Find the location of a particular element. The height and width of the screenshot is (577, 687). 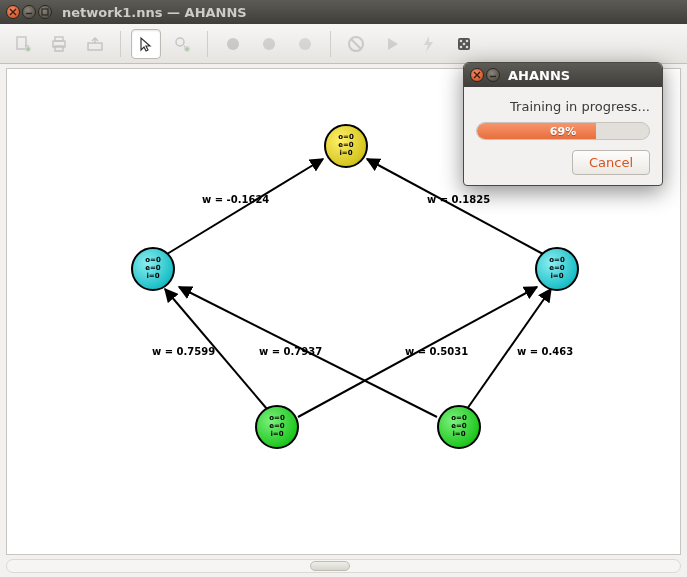

randomize-icon is located at coordinates (464, 44).